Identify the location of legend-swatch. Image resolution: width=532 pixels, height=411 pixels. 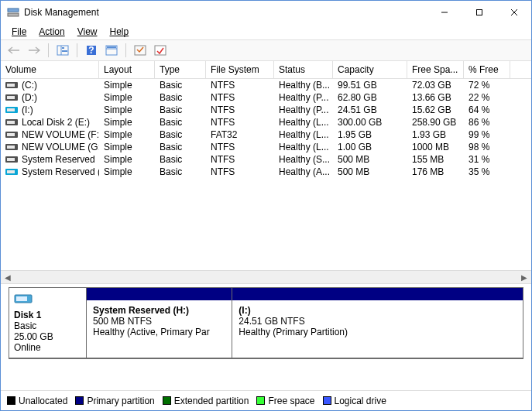
(260, 401).